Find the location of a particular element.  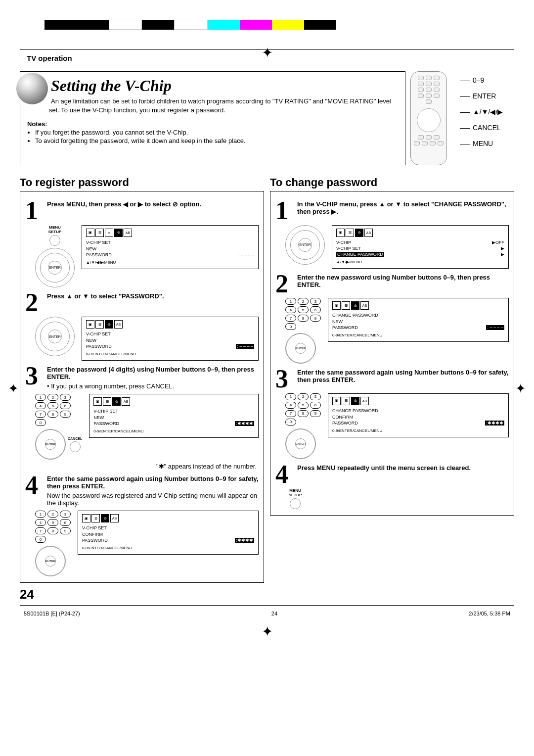

footer-date: 2/23/05, 5:38 PM is located at coordinates (490, 614).